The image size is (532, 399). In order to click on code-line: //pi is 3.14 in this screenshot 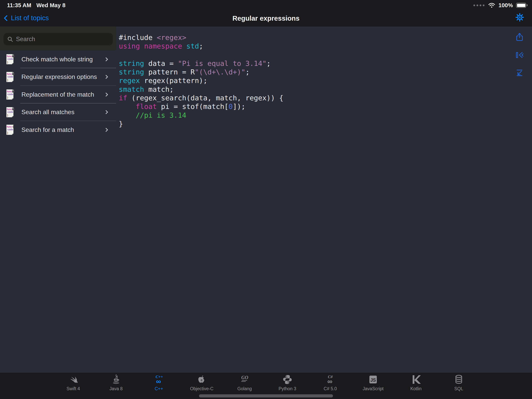, I will do `click(315, 115)`.